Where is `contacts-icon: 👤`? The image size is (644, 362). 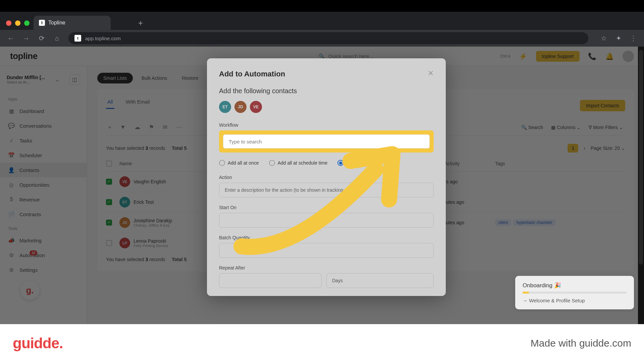
contacts-icon: 👤 is located at coordinates (11, 170).